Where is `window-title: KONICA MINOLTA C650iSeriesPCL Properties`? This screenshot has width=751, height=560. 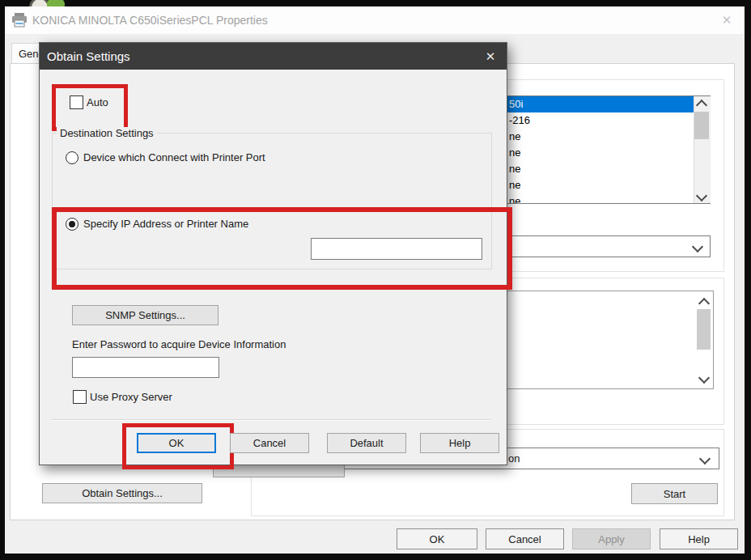 window-title: KONICA MINOLTA C650iSeriesPCL Properties is located at coordinates (151, 20).